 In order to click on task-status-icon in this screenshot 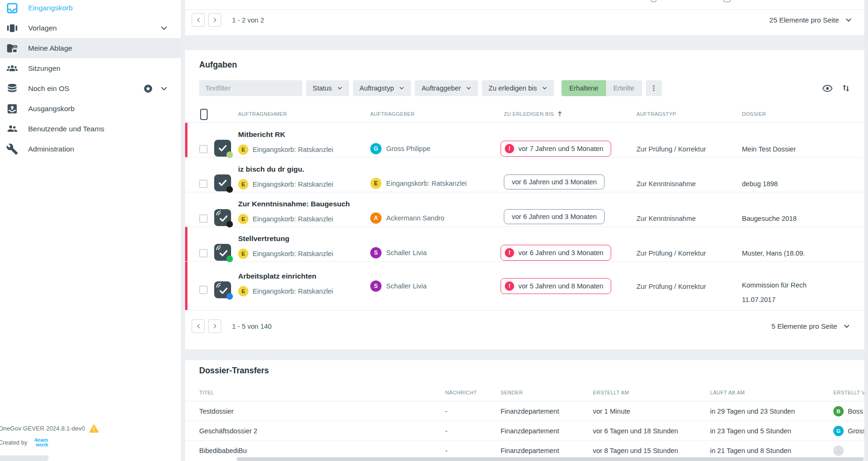, I will do `click(223, 148)`.